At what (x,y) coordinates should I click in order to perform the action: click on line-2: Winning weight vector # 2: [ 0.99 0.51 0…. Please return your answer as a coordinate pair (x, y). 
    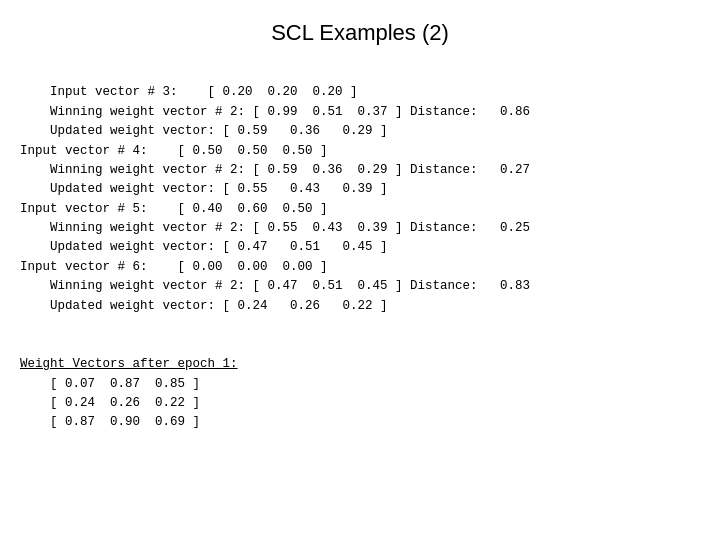
    Looking at the image, I should click on (275, 112).